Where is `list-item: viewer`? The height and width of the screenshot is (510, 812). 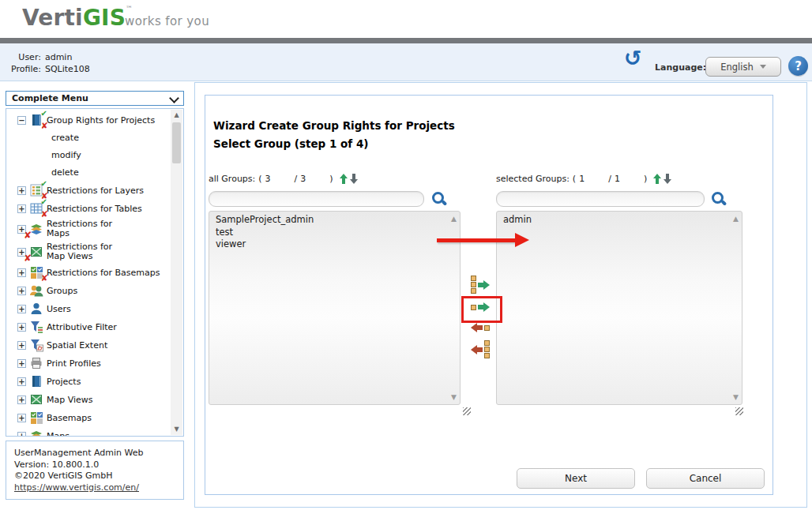 list-item: viewer is located at coordinates (335, 244).